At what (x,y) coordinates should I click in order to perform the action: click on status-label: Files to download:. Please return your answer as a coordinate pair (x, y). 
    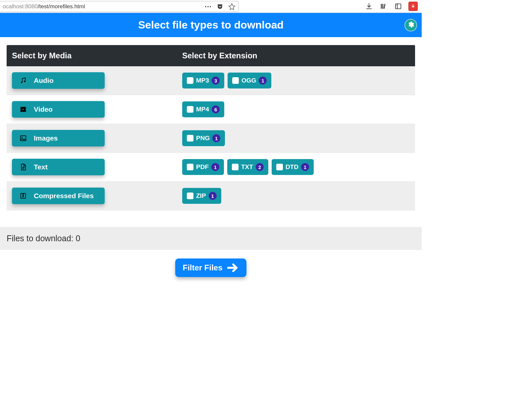
    Looking at the image, I should click on (41, 238).